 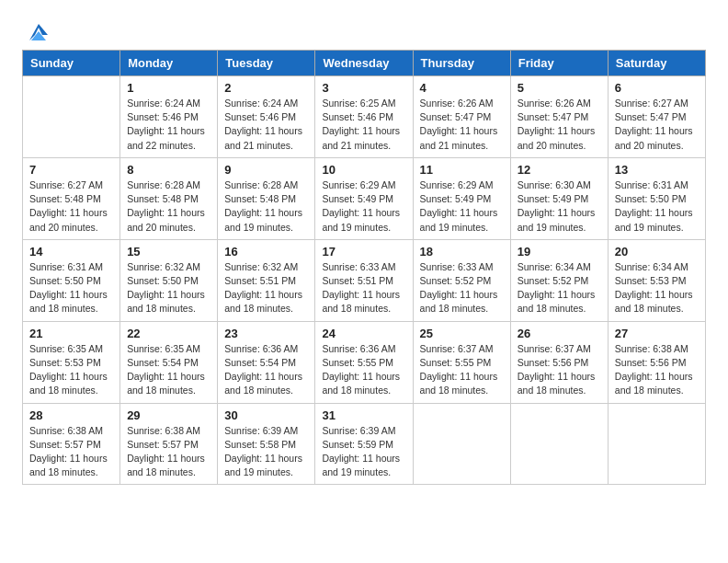 I want to click on cell-info: Sunrise: 6:31 AM Sunset: 5:50 PM Dayligh…, so click(x=656, y=206).